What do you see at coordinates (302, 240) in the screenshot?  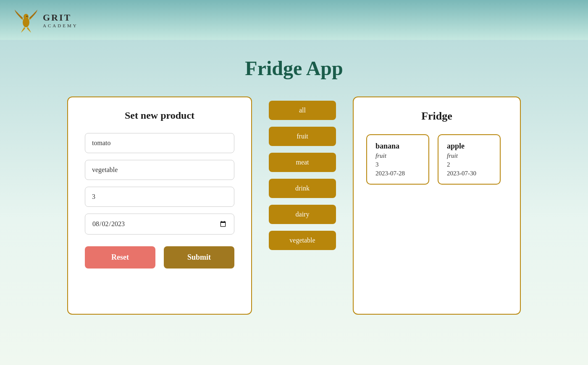 I see `filter-vegetable-button: vegetable` at bounding box center [302, 240].